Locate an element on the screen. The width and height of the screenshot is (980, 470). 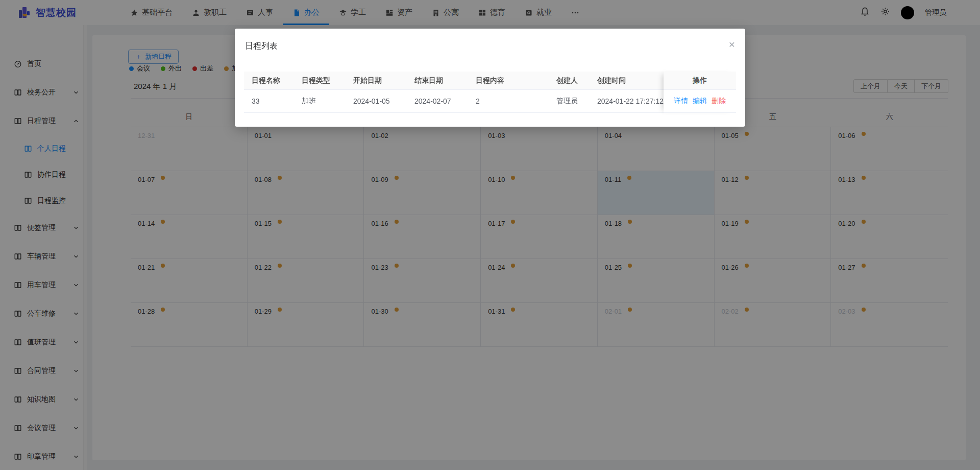
column-header-3: 开始日期 is located at coordinates (376, 81).